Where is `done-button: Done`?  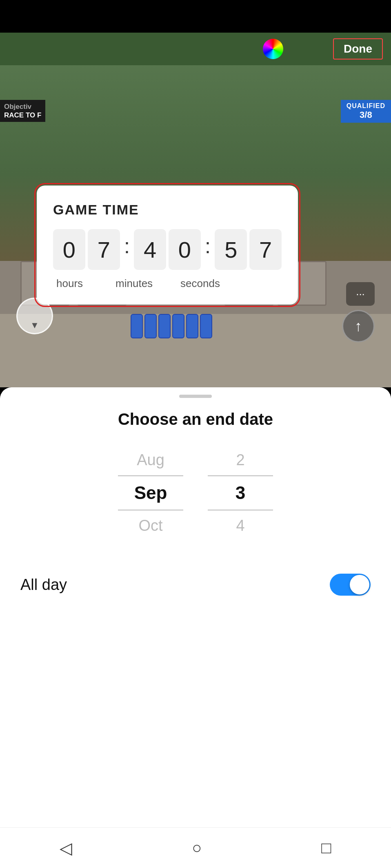 done-button: Done is located at coordinates (358, 49).